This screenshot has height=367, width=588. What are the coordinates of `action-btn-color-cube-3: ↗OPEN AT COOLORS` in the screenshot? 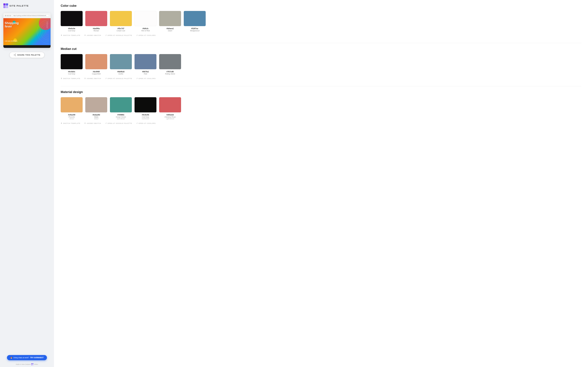 It's located at (146, 35).